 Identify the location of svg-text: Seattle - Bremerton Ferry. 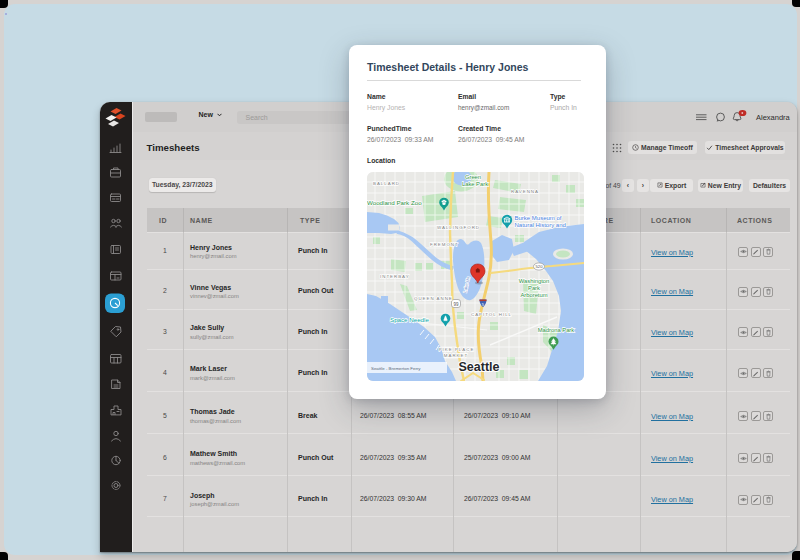
(396, 368).